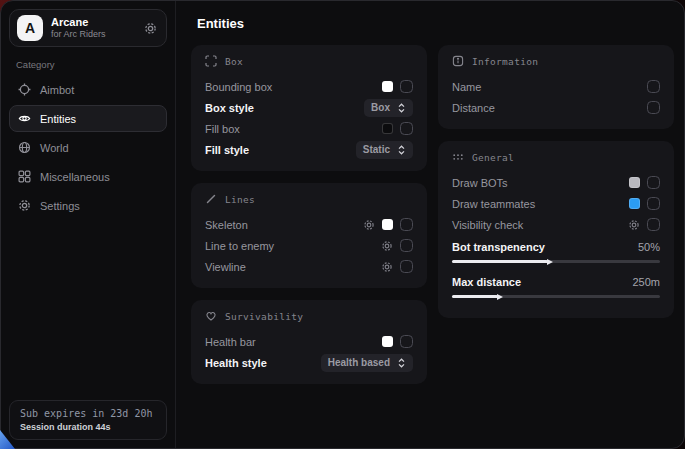 This screenshot has width=685, height=449. I want to click on box-corners-icon, so click(211, 61).